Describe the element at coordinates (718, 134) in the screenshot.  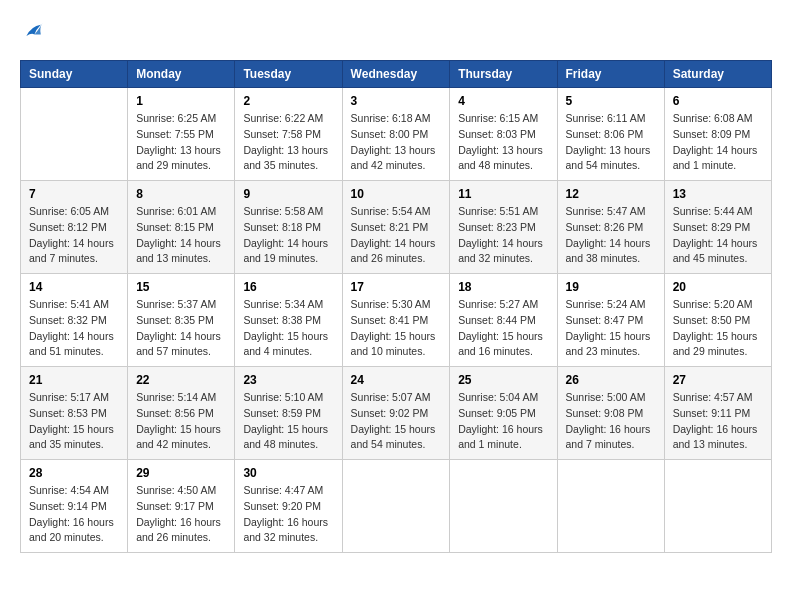
I see `calendar-day-cell: 6Sunrise: 6:08 AM Sunset: 8:09 PM Daylig…` at that location.